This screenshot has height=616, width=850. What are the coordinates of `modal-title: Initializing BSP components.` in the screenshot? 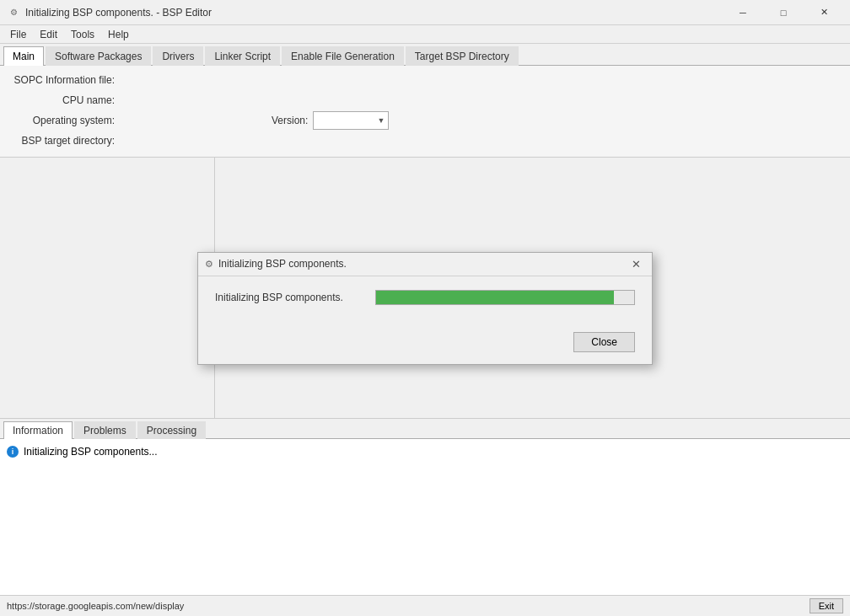 It's located at (282, 264).